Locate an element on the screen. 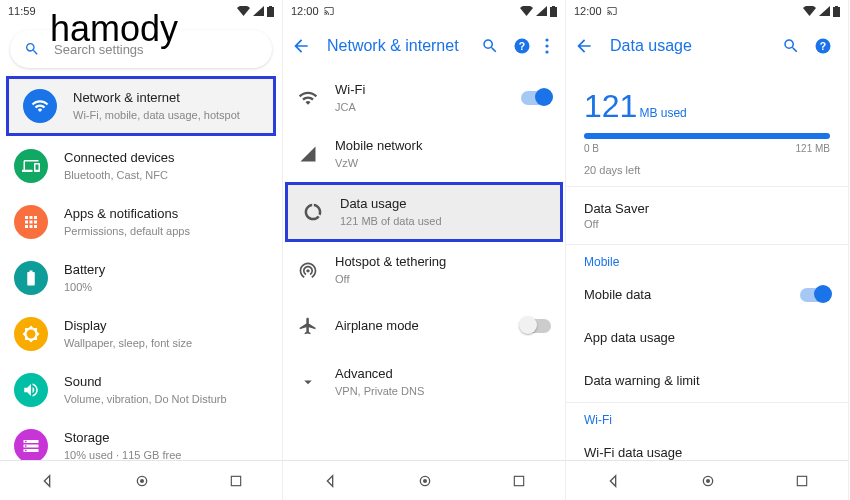 Image resolution: width=850 pixels, height=500 pixels. usage-value: 121 is located at coordinates (610, 106).